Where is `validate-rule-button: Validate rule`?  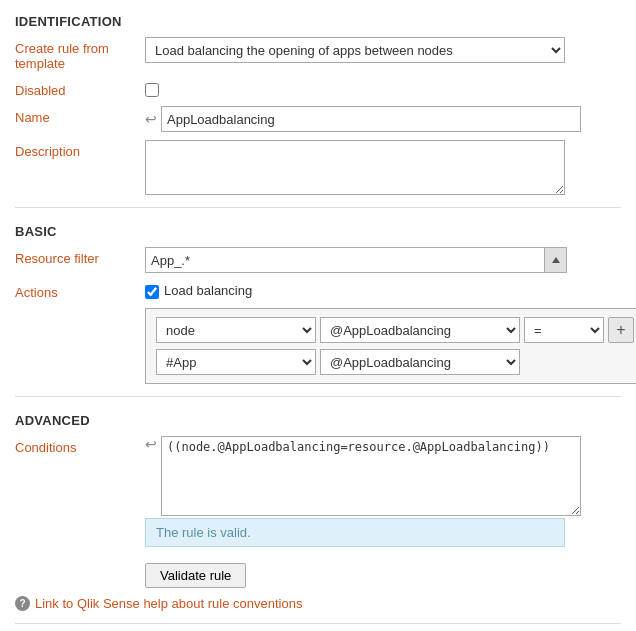
validate-rule-button: Validate rule is located at coordinates (196, 576).